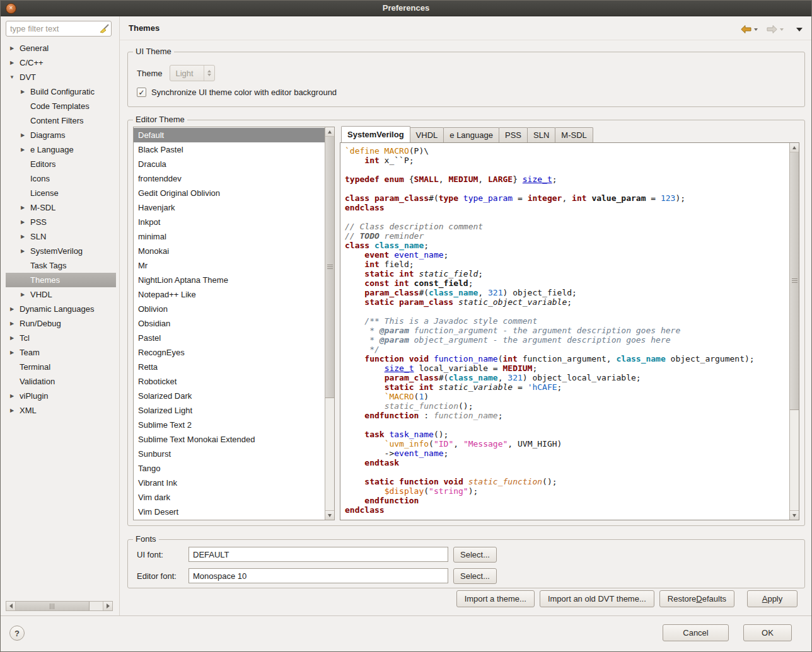 This screenshot has width=812, height=652. I want to click on theme-list-item-mr: Mr, so click(229, 266).